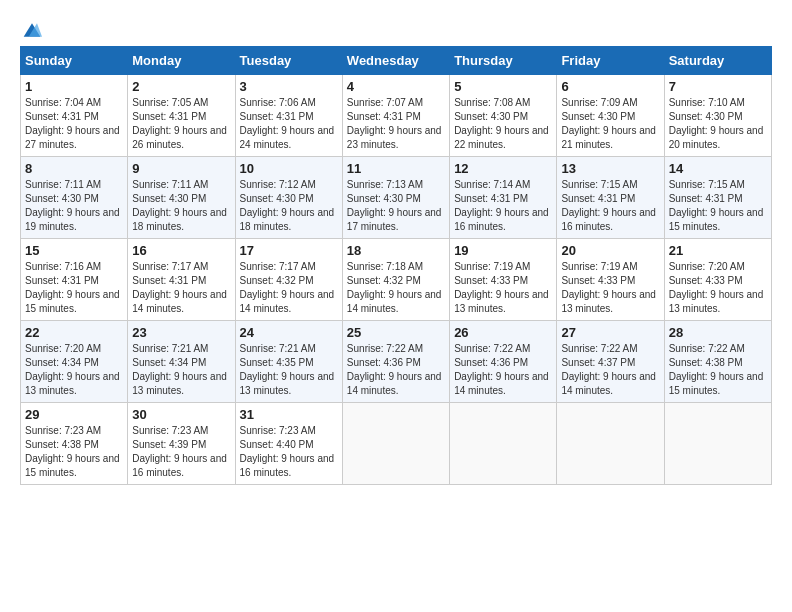 The width and height of the screenshot is (792, 612). What do you see at coordinates (504, 116) in the screenshot?
I see `calendar-cell: 5Sunrise: 7:08 AM Sunset: 4:30 PM Daylig…` at bounding box center [504, 116].